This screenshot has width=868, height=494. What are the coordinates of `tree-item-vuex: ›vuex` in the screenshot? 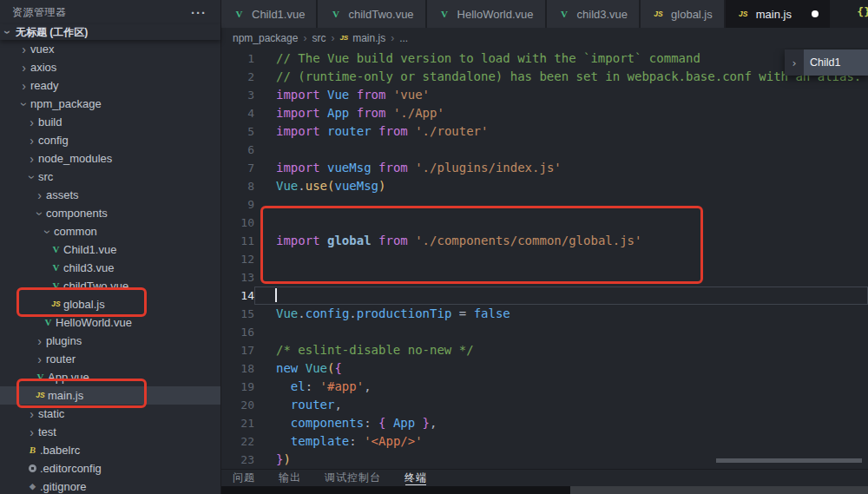 It's located at (110, 49).